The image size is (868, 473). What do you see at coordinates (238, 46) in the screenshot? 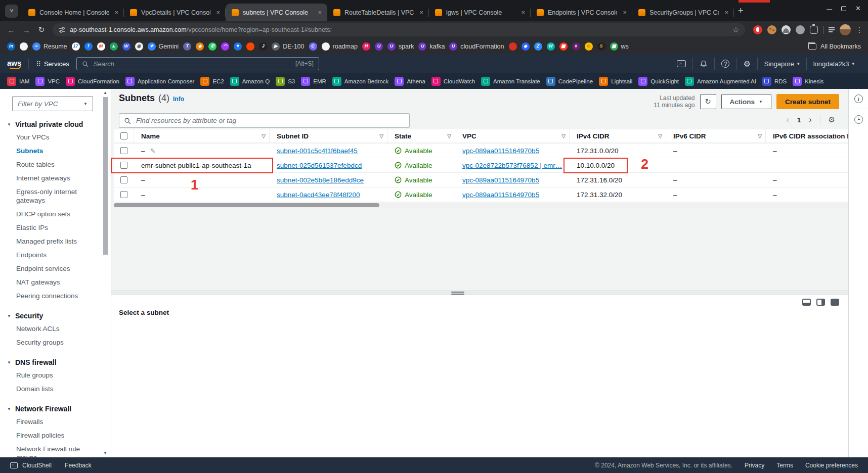
I see `bookmark-item: ▼` at bounding box center [238, 46].